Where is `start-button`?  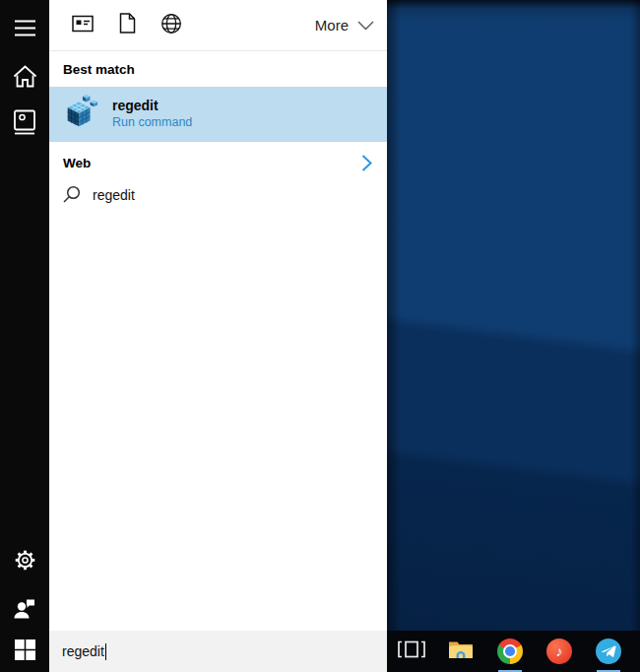 start-button is located at coordinates (25, 651).